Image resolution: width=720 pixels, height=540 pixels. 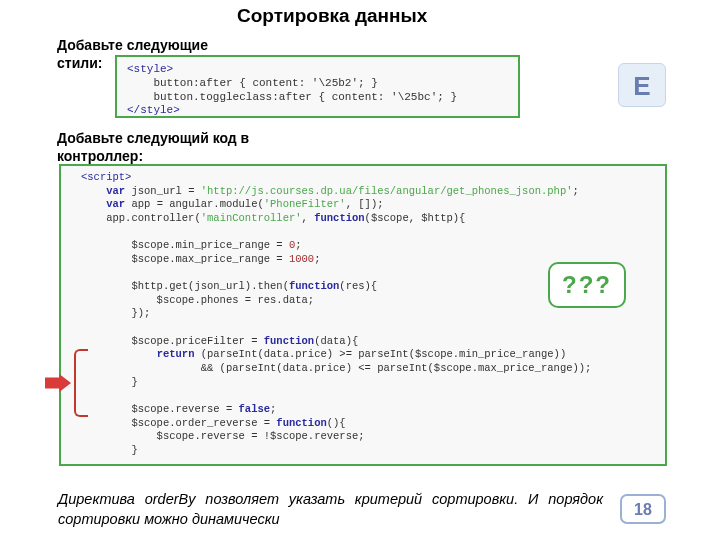 I want to click on question-marks-badge: ???, so click(x=587, y=285).